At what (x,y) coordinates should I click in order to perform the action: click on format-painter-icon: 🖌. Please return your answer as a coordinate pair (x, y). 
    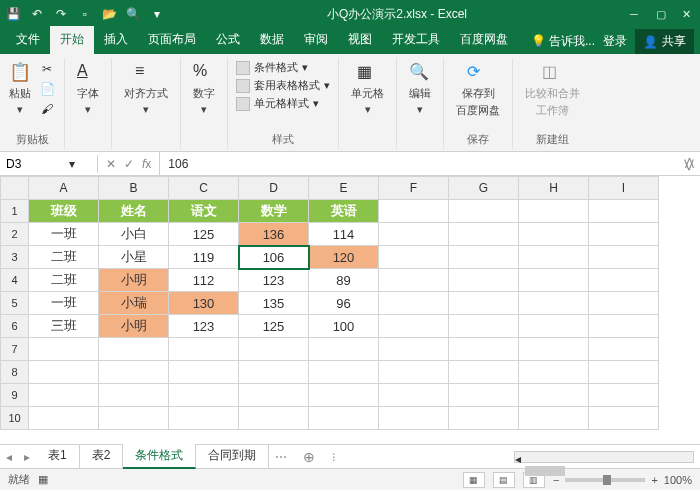
    Looking at the image, I should click on (47, 109).